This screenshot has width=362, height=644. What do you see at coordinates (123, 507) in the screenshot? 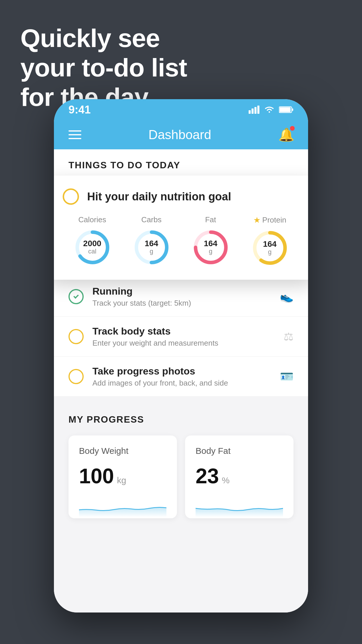
I see `body-weight-sparkline` at bounding box center [123, 507].